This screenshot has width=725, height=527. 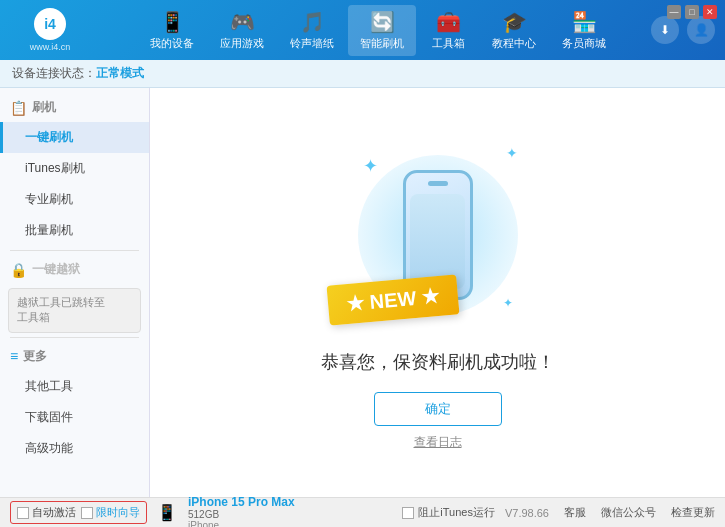 I want to click on nav-item-store: 🏪务员商城, so click(x=584, y=30).